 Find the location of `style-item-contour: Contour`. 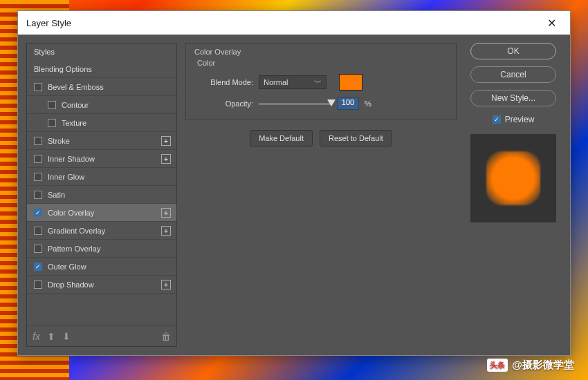

style-item-contour: Contour is located at coordinates (102, 105).